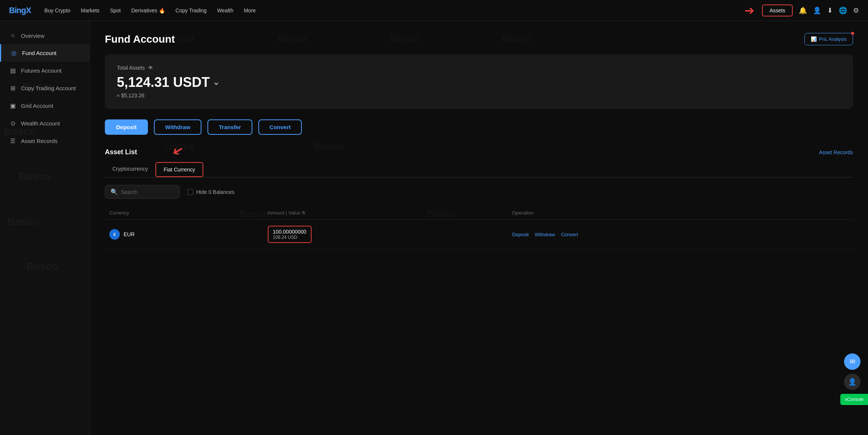 This screenshot has height=435, width=868. What do you see at coordinates (33, 36) in the screenshot?
I see `sidebar-label-overview: Overview` at bounding box center [33, 36].